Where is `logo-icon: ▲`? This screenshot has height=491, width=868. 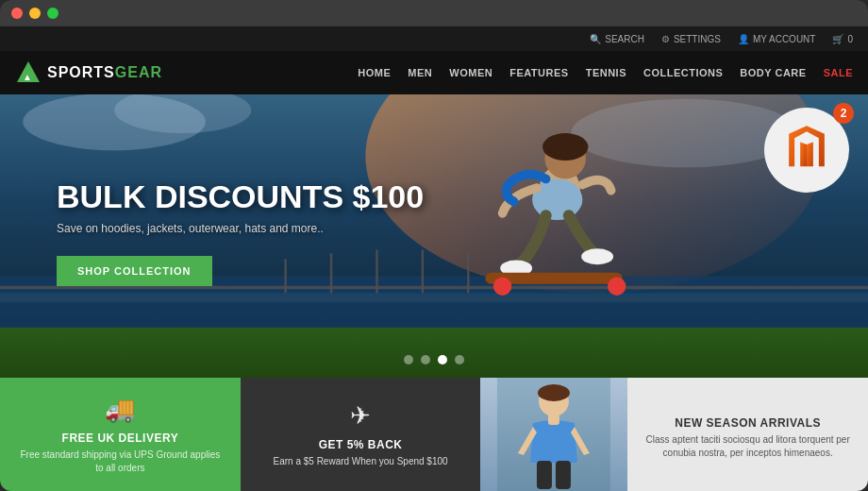
logo-icon: ▲ is located at coordinates (28, 73).